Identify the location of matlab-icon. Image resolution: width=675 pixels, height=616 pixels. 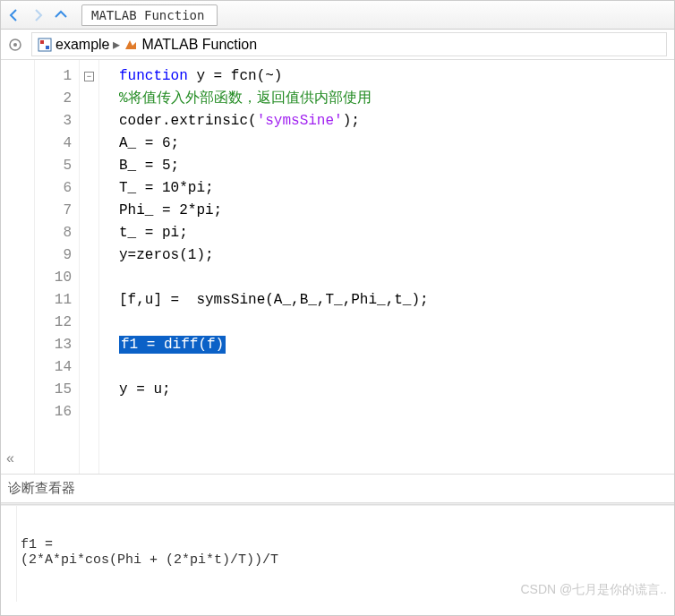
(131, 45).